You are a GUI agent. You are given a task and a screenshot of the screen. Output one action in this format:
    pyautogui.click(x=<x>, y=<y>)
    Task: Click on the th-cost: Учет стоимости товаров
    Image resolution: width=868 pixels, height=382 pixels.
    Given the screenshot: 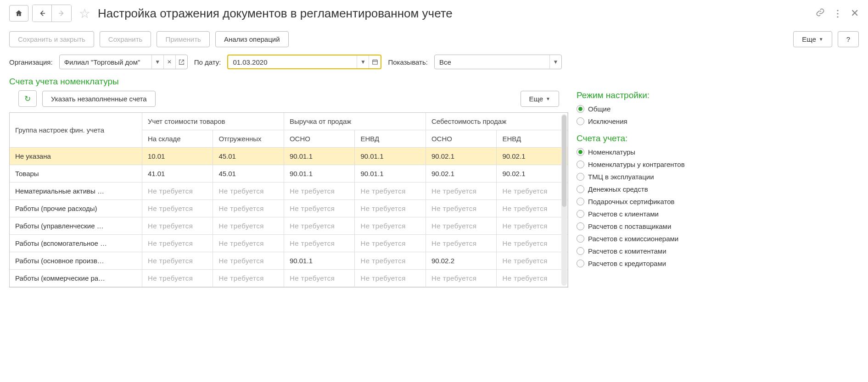 What is the action you would take?
    pyautogui.click(x=213, y=122)
    